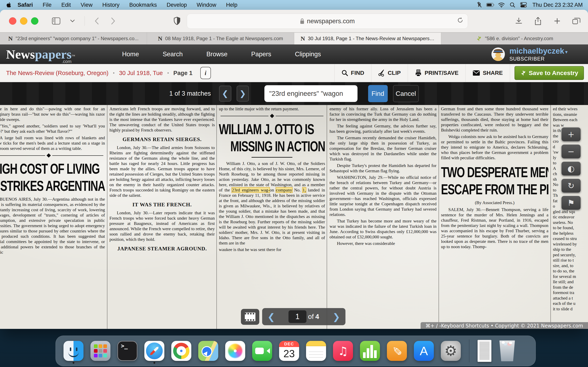 This screenshot has width=588, height=367. What do you see at coordinates (519, 21) in the screenshot?
I see `downloads-icon` at bounding box center [519, 21].